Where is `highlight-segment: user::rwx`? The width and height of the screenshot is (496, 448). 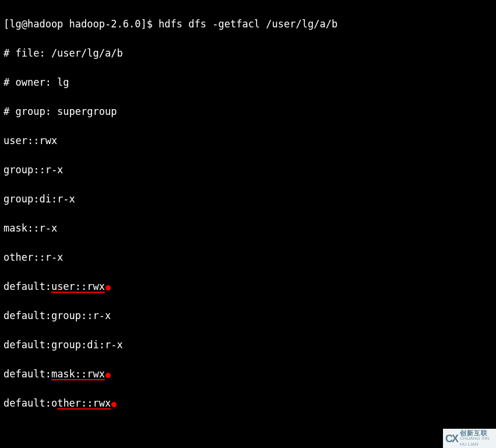
highlight-segment: user::rwx is located at coordinates (78, 286).